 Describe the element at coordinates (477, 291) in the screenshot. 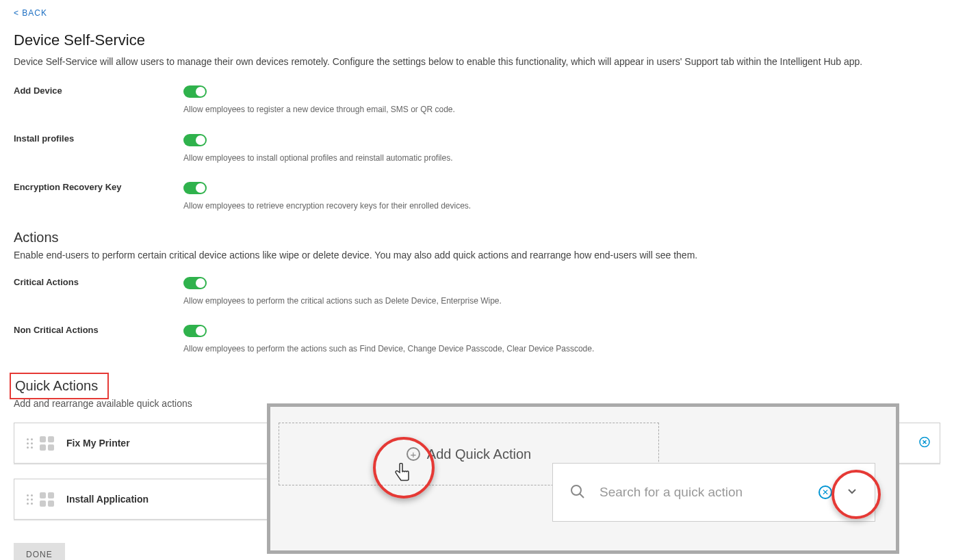

I see `setting-row-critical-actions: Critical Actions Allow employees to perf…` at that location.